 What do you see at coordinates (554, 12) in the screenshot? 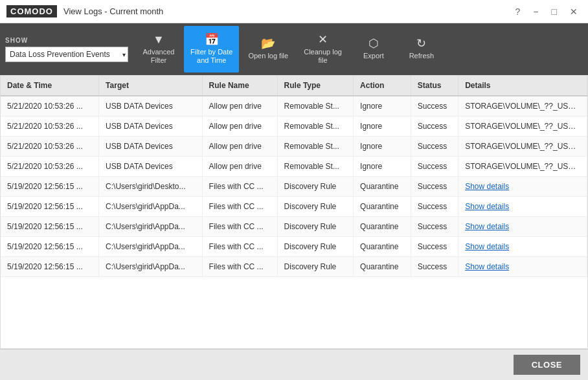
I see `maximize-button: □` at bounding box center [554, 12].